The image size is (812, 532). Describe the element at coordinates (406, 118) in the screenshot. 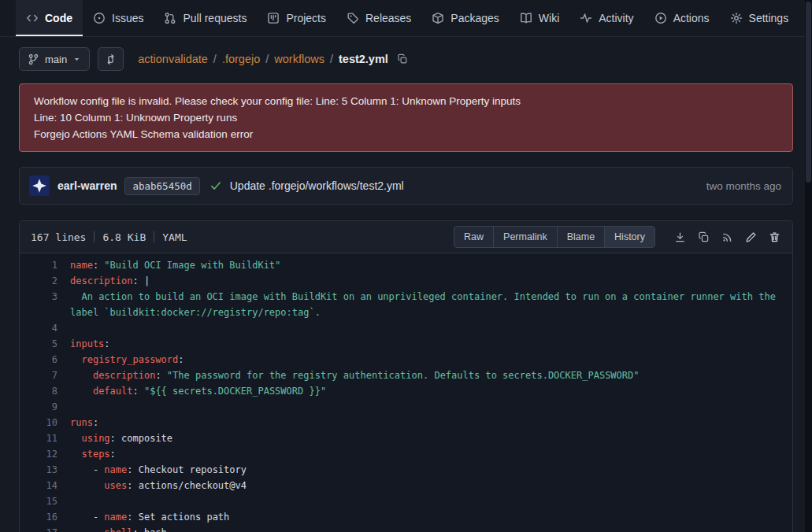

I see `error-line: Line: 10 Column 1: Unknown Property runs` at that location.